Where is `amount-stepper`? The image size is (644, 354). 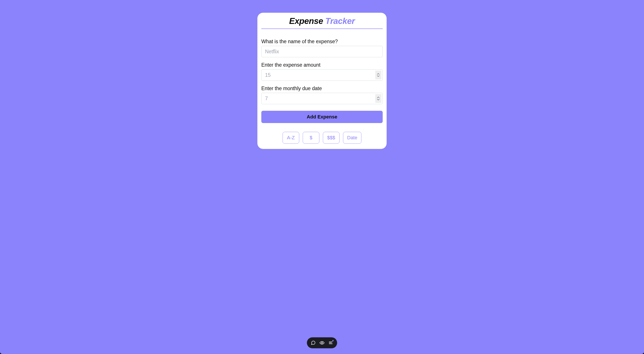
amount-stepper is located at coordinates (378, 75).